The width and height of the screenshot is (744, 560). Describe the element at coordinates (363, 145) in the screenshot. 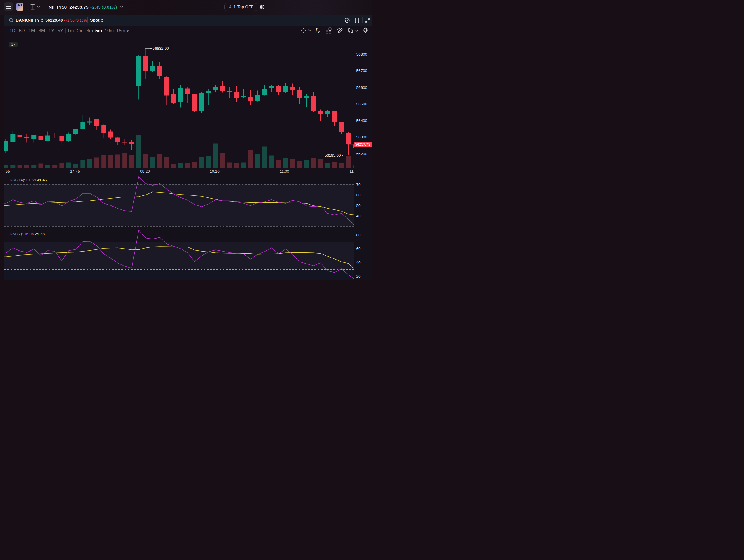

I see `svg-text: 56257.75` at that location.